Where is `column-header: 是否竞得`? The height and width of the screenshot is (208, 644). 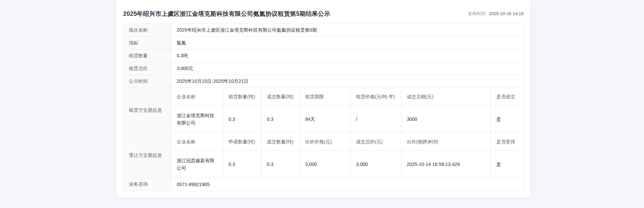 column-header: 是否竞得 is located at coordinates (507, 142).